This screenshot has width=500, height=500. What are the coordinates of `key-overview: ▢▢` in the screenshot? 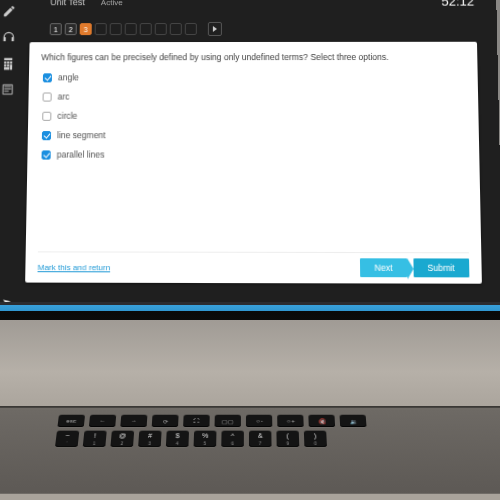 It's located at (228, 421).